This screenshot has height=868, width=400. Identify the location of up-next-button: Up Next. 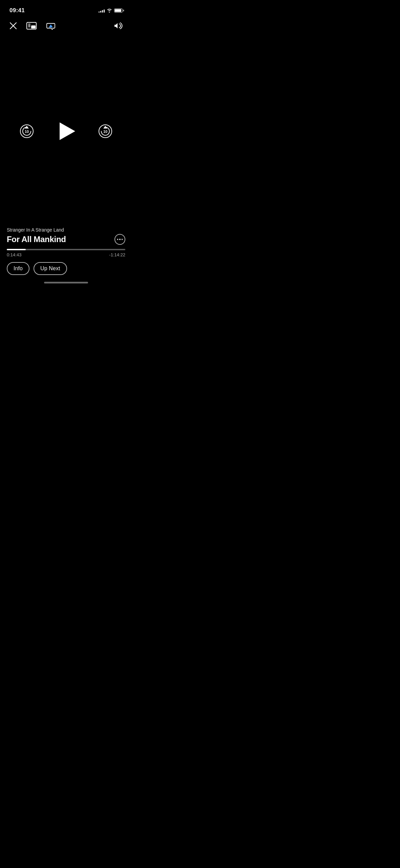
(50, 269).